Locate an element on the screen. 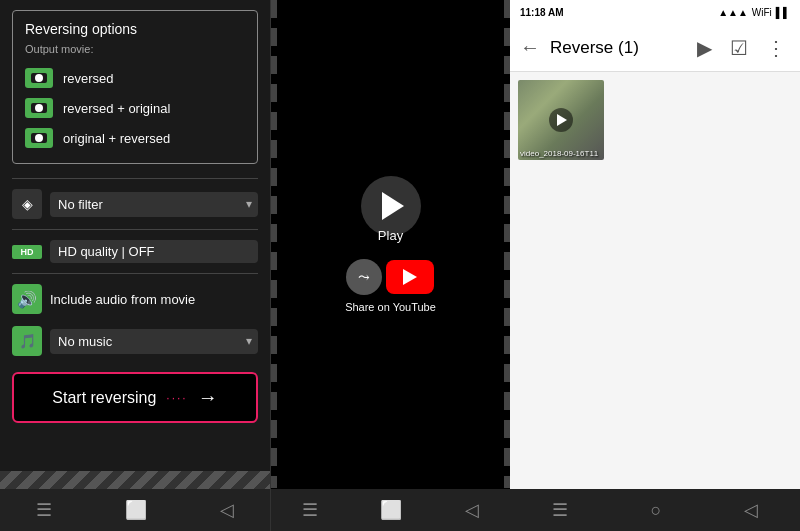 This screenshot has width=800, height=531. output-label: Output movie: is located at coordinates (135, 49).